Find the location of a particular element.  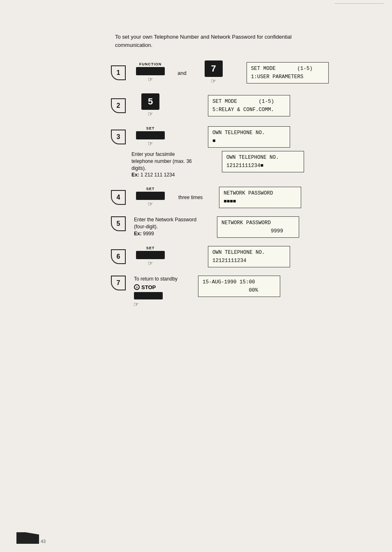

step-7-center: To return to standby ⊘ STOP ☞ is located at coordinates (156, 292).